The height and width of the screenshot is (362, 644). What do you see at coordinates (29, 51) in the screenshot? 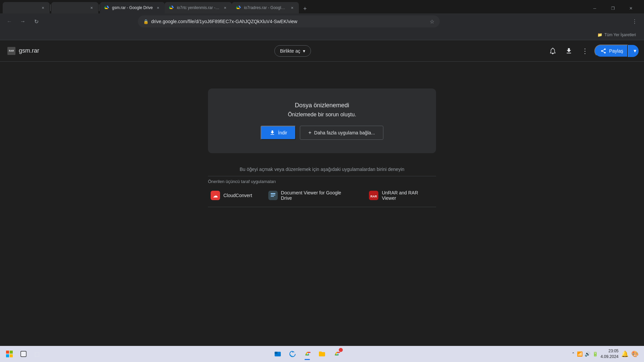
I see `file-name: gsm.rar` at bounding box center [29, 51].